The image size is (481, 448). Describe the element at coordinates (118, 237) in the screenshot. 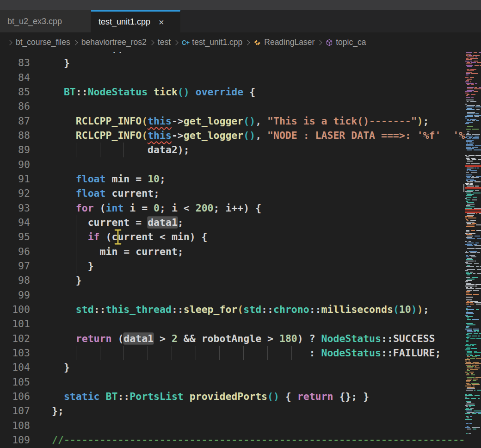

I see `text-cursor-icon` at that location.